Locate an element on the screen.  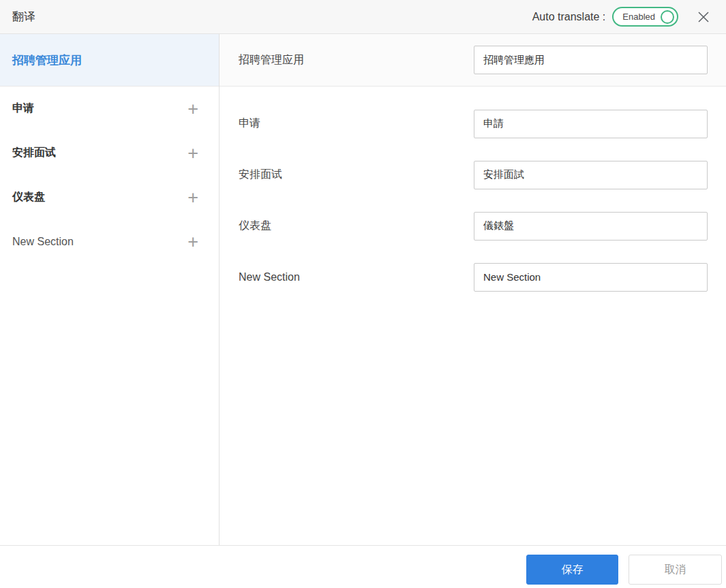
sidebar-item-application: 申请 + is located at coordinates (109, 109).